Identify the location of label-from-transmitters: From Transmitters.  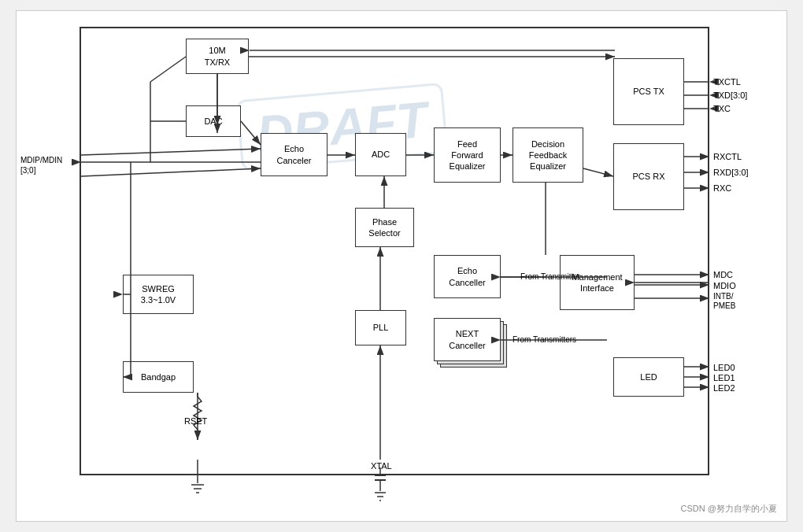
(545, 340).